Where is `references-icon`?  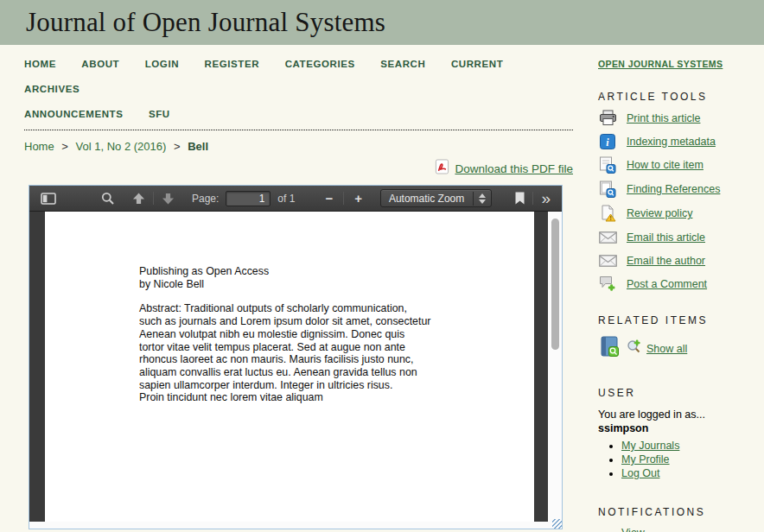 references-icon is located at coordinates (608, 189).